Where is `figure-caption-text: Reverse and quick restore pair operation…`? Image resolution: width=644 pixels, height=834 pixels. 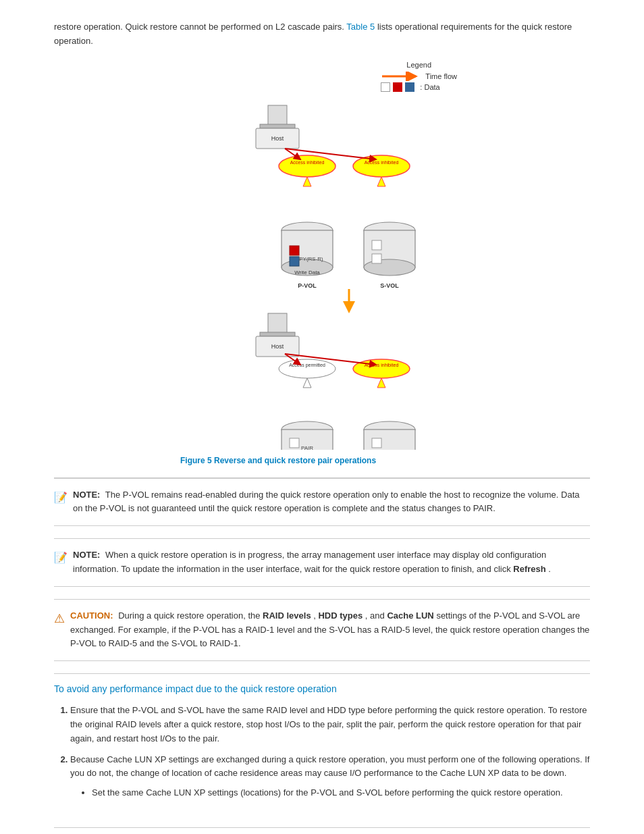 figure-caption-text: Reverse and quick restore pair operation… is located at coordinates (295, 461).